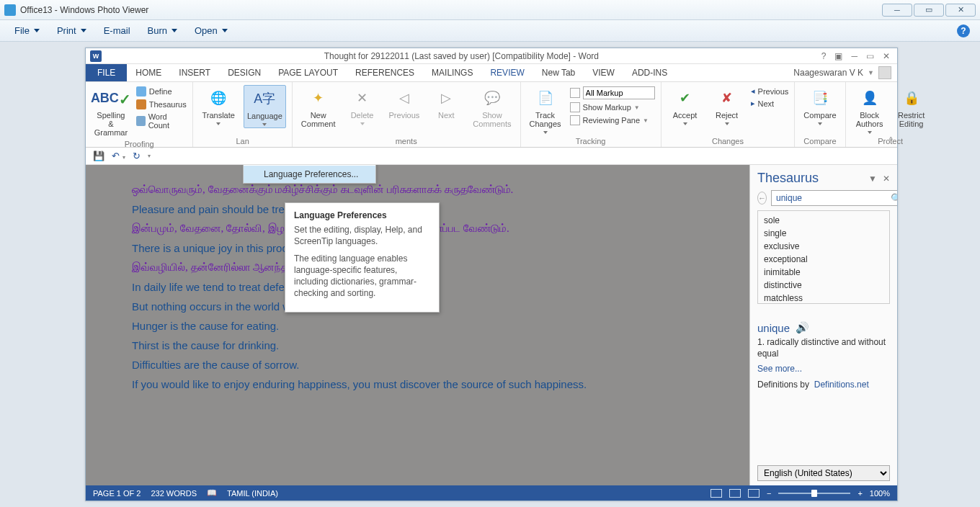  I want to click on thesaurus-result-item: sole, so click(824, 220).